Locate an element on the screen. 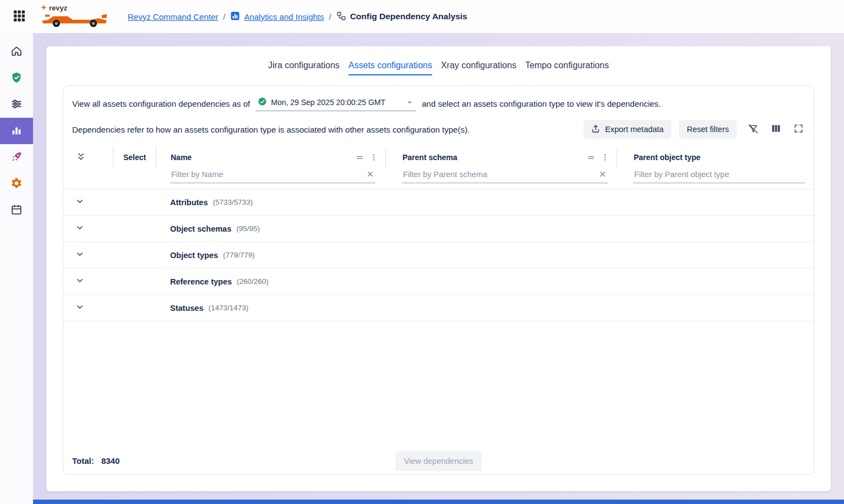 This screenshot has width=844, height=504. panel-controls: Export metadata Reset filters is located at coordinates (694, 129).